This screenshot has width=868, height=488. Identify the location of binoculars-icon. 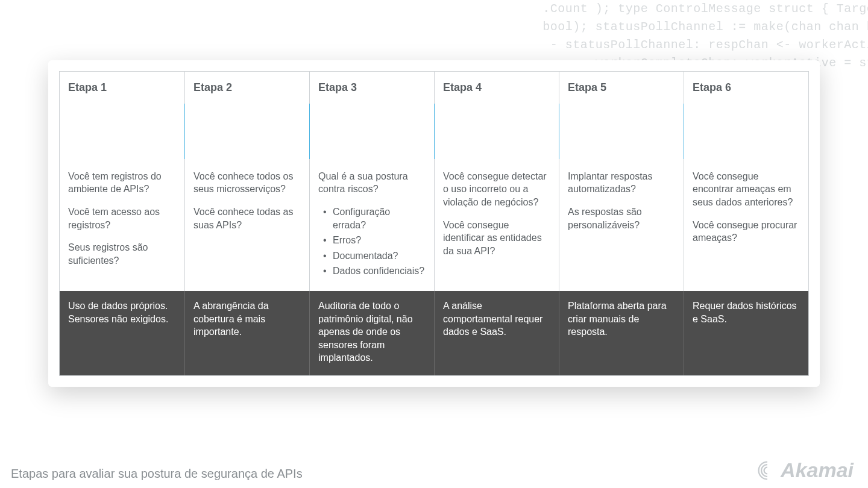
(204, 131).